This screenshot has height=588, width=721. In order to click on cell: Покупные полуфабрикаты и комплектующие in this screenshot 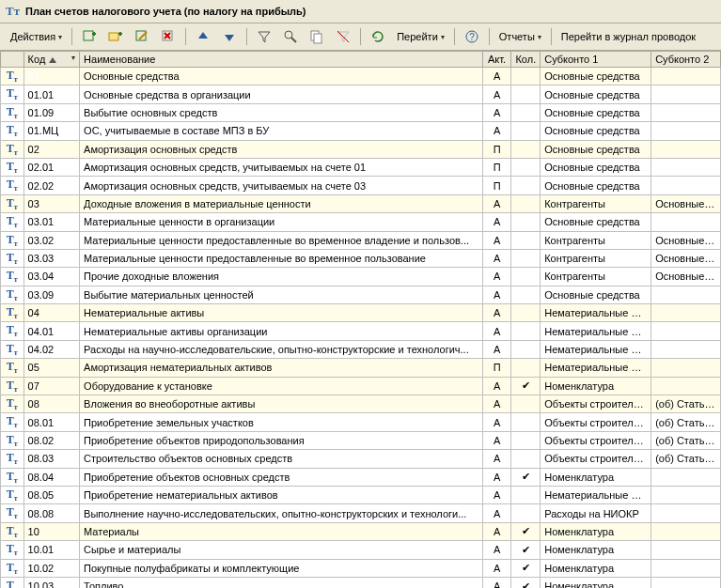, I will do `click(282, 567)`.